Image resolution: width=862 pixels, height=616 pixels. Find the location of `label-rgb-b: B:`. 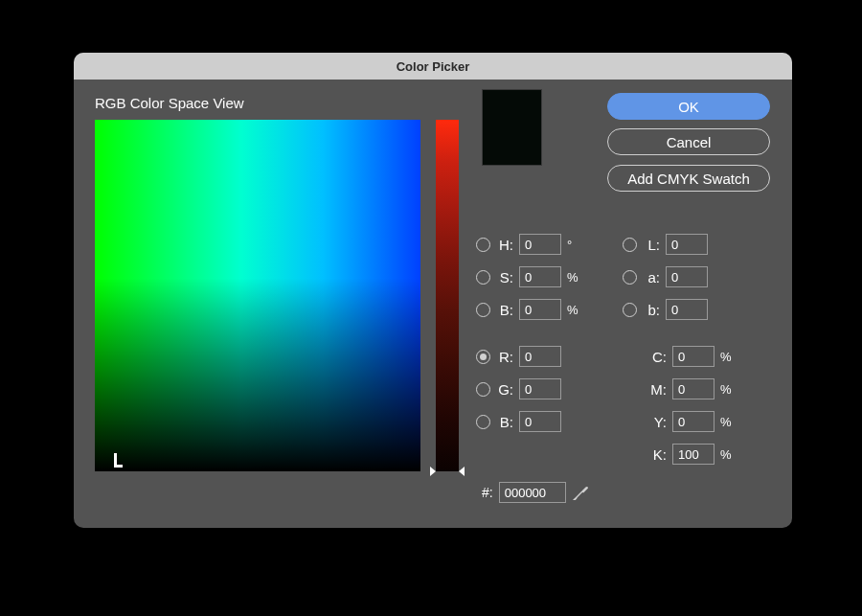

label-rgb-b: B: is located at coordinates (505, 422).